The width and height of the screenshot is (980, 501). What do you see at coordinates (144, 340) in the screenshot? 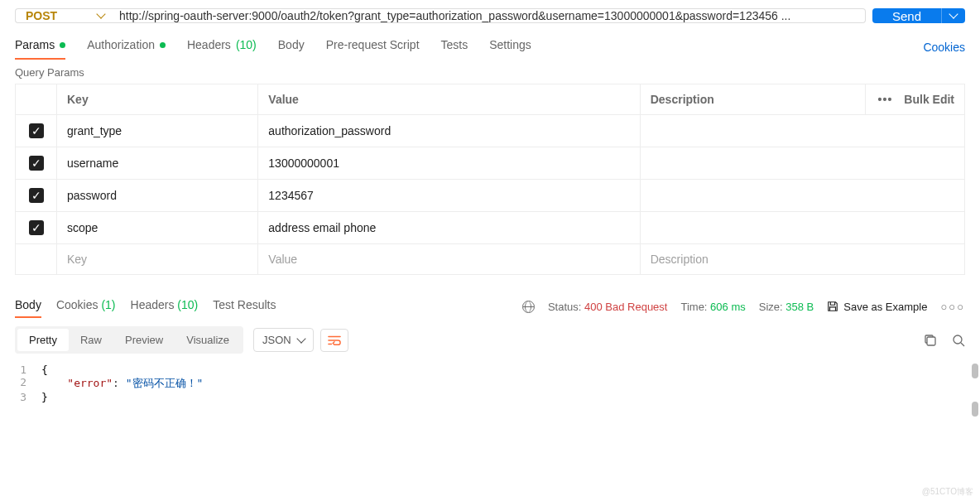
I see `view-preview: Preview` at bounding box center [144, 340].